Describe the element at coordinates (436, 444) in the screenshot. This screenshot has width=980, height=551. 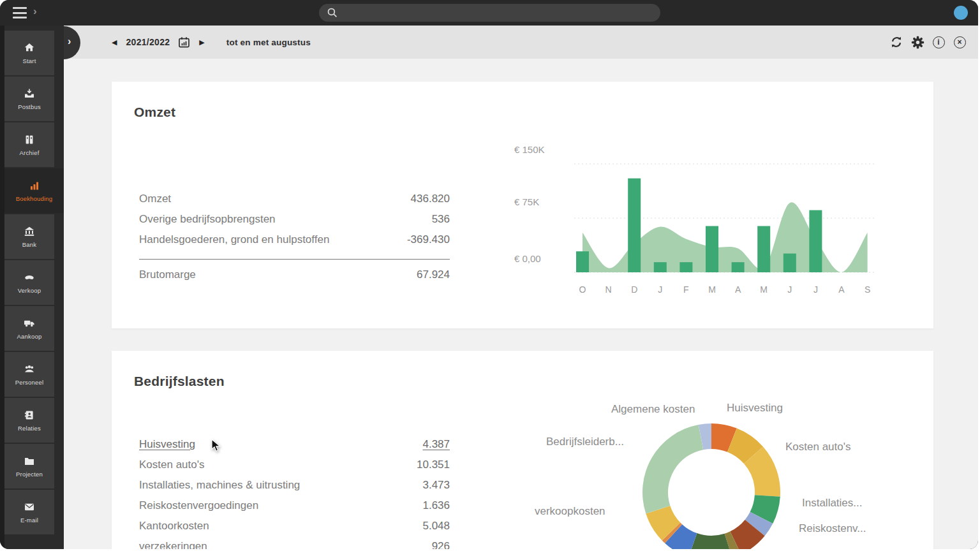
I see `row-value: 4.387` at that location.